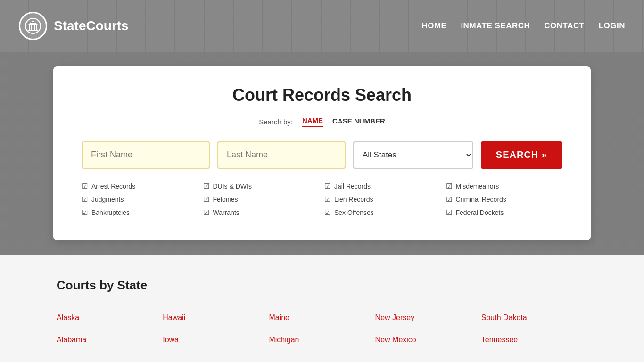 The height and width of the screenshot is (362, 644). I want to click on feature-felonies: ☑ Felonies, so click(262, 199).